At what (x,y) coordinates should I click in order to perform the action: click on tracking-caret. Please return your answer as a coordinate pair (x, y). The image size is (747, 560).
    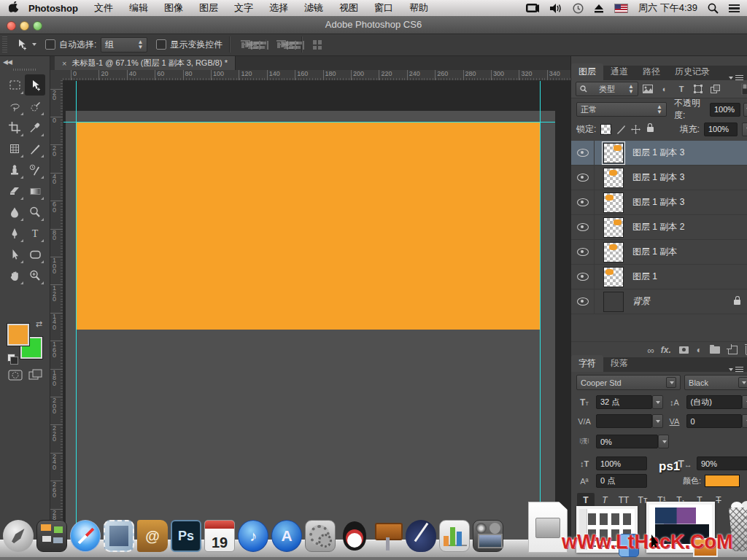
    Looking at the image, I should click on (744, 421).